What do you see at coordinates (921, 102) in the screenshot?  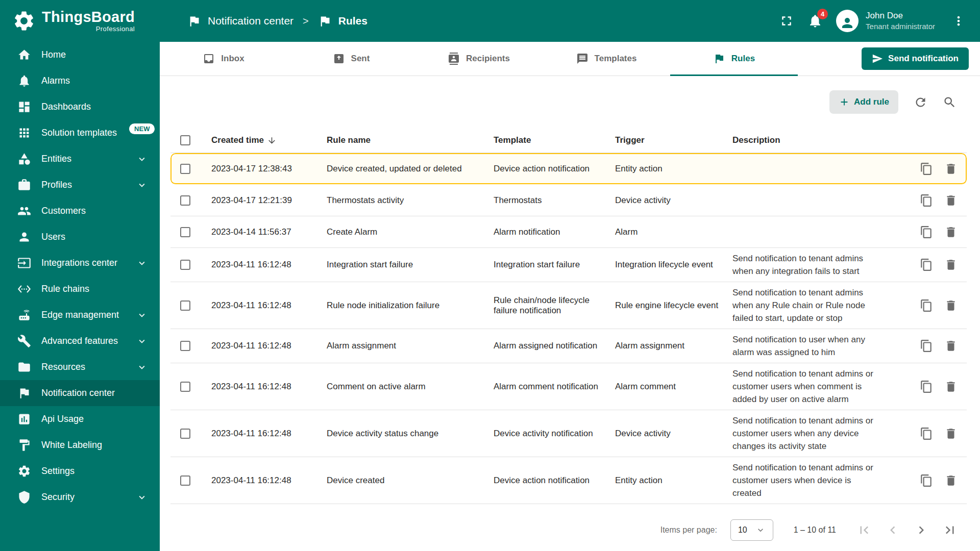 I see `refresh-icon` at bounding box center [921, 102].